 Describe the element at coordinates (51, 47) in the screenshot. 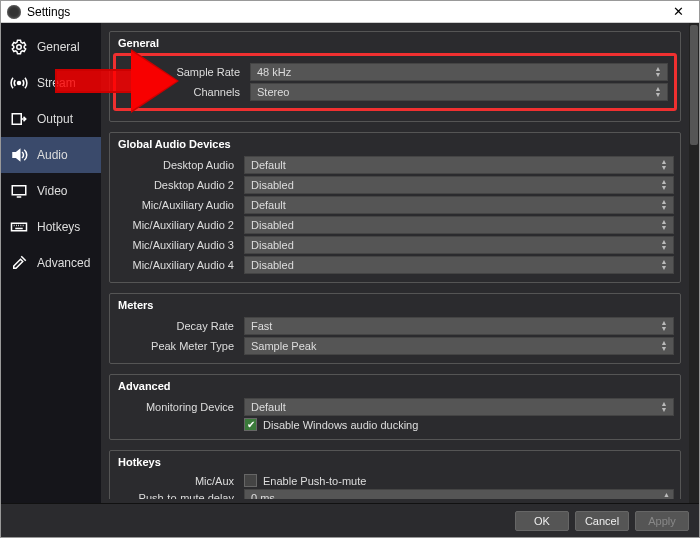

I see `sidebar-item-general: General` at that location.